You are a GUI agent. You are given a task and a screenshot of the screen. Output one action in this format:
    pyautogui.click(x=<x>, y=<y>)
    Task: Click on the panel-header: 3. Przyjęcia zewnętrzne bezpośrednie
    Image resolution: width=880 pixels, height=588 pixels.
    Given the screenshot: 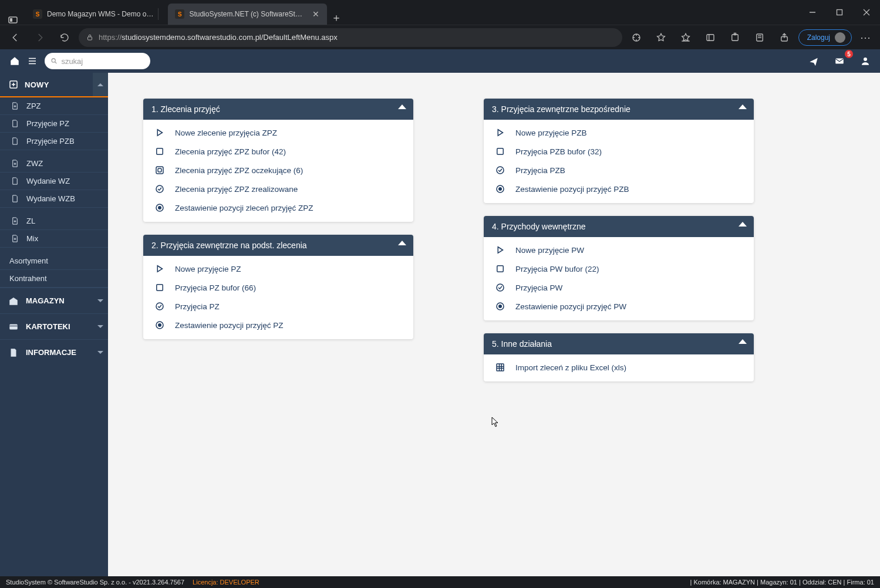 What is the action you would take?
    pyautogui.click(x=619, y=109)
    